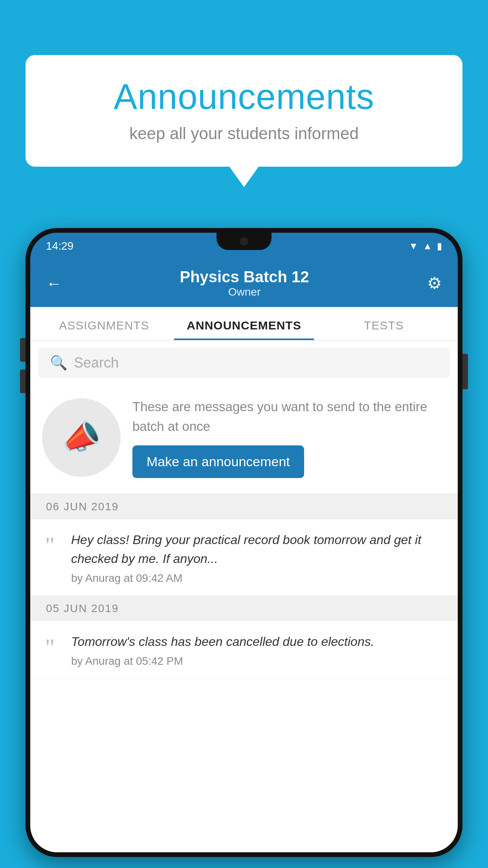 The image size is (488, 868). I want to click on date-separator-2: 05 JUN 2019, so click(244, 609).